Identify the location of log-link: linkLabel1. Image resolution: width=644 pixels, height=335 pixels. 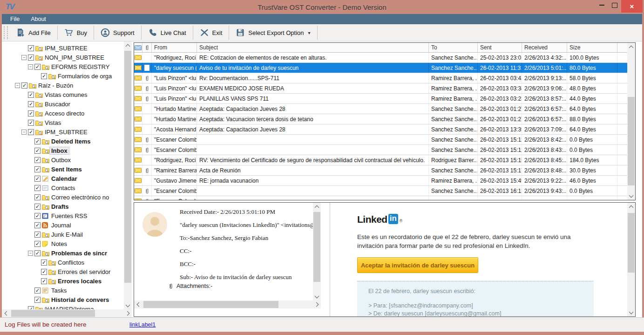
(142, 325).